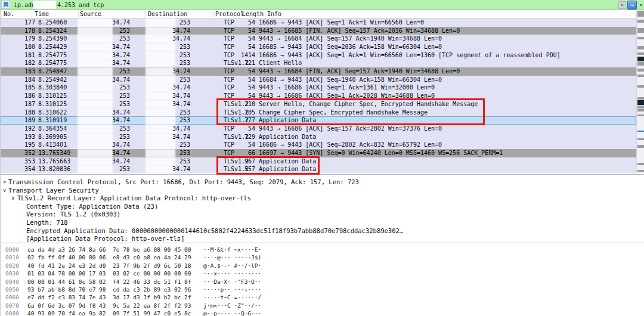 The width and height of the screenshot is (644, 316). Describe the element at coordinates (23, 162) in the screenshot. I see `packet-no: 353` at that location.